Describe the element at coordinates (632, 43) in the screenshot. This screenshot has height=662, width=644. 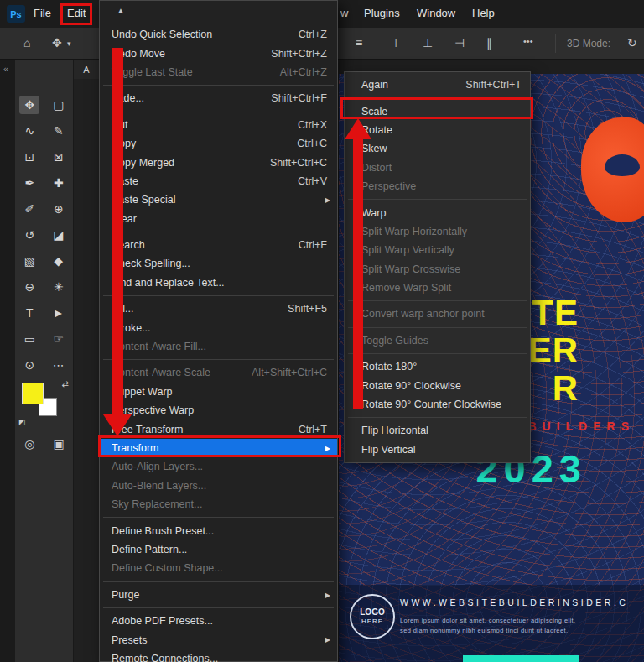
I see `orbit-3d-icon: ↻` at that location.